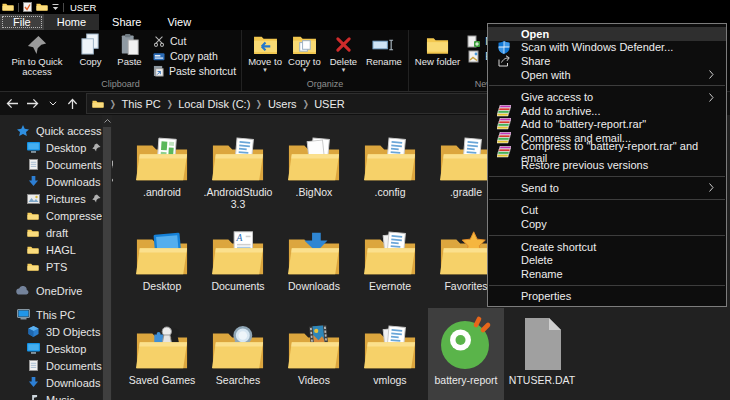 This screenshot has height=400, width=730. What do you see at coordinates (162, 167) in the screenshot?
I see `file-android: .android` at bounding box center [162, 167].